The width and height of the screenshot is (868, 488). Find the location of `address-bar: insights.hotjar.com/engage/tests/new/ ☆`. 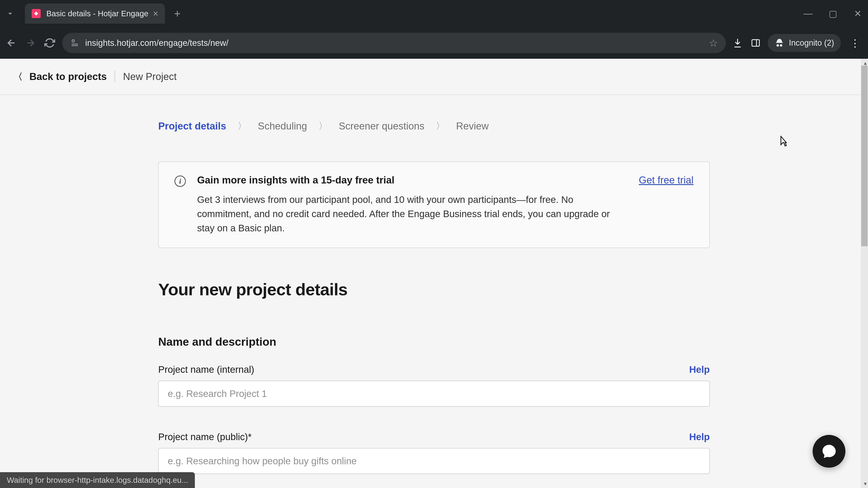

address-bar: insights.hotjar.com/engage/tests/new/ ☆ is located at coordinates (394, 43).